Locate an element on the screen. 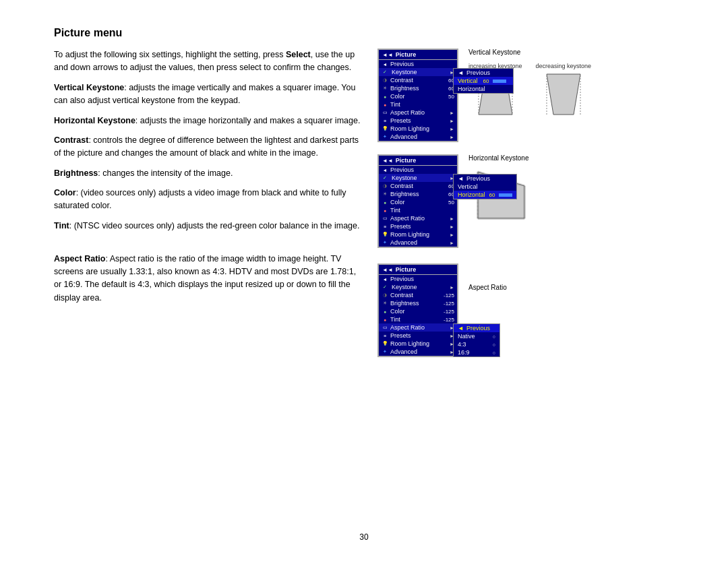  menu3-item-contrast: ◑ Contrast -125 is located at coordinates (418, 295).